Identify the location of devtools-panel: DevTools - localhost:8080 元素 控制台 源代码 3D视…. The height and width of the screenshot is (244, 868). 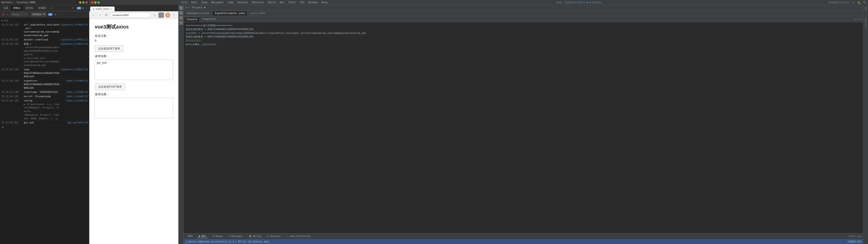
(44, 122).